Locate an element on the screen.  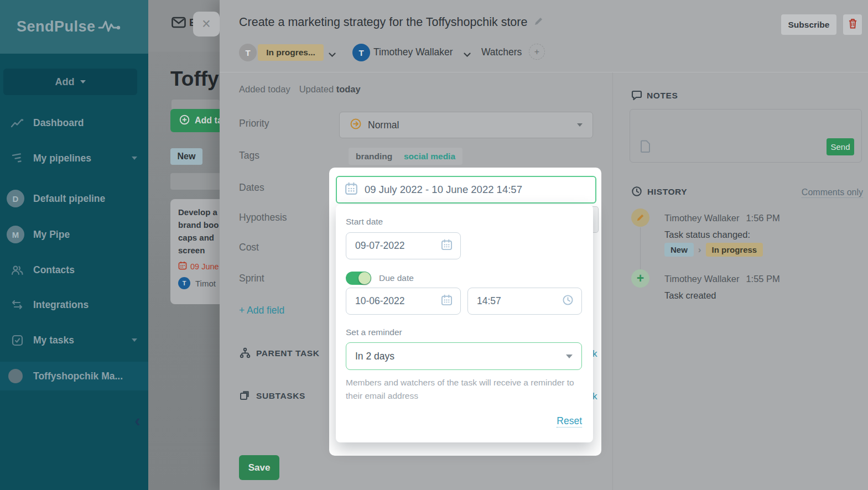
priority-label: Priority is located at coordinates (254, 124).